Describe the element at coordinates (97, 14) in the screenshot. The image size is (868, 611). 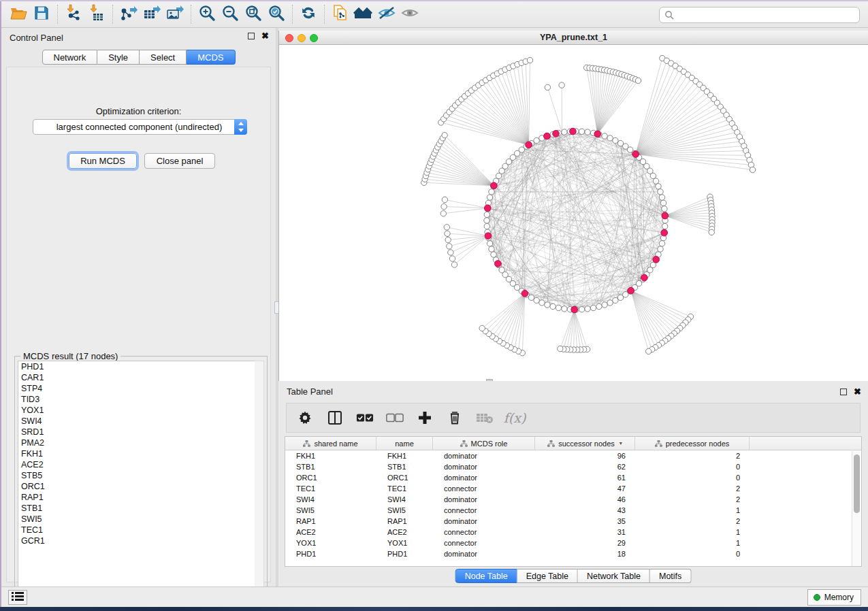
I see `import-table-button` at that location.